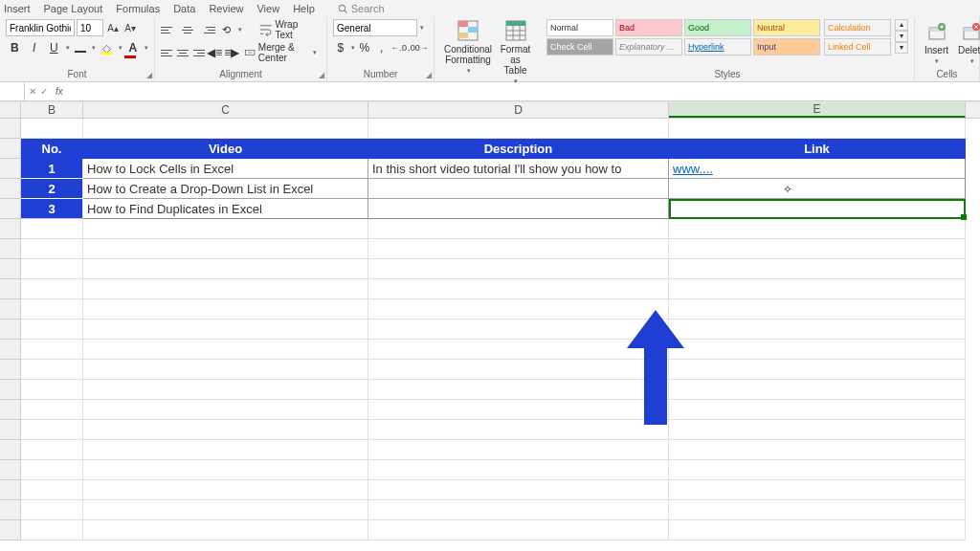 Image resolution: width=980 pixels, height=551 pixels. Describe the element at coordinates (902, 36) in the screenshot. I see `style-gallery-scroll: ▴ ▾ ▾` at that location.